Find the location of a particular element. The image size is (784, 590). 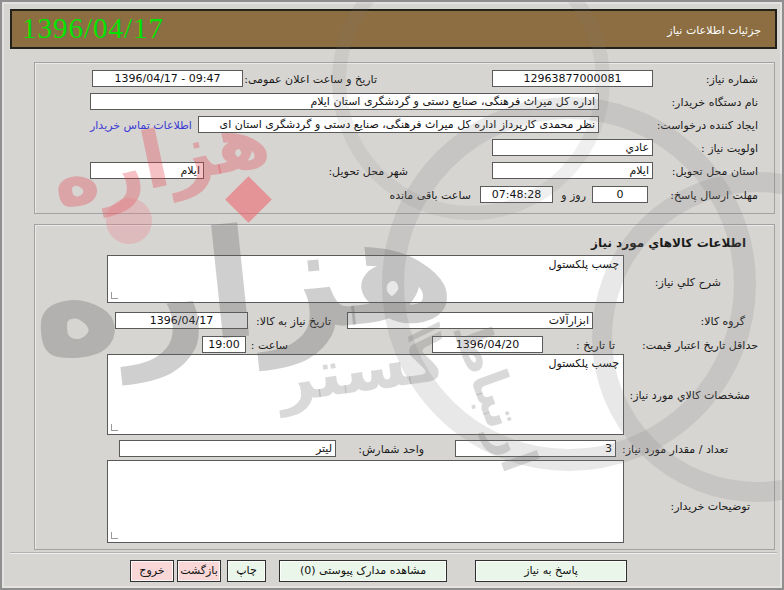

header-date: 1396/04/17 is located at coordinates (93, 28).